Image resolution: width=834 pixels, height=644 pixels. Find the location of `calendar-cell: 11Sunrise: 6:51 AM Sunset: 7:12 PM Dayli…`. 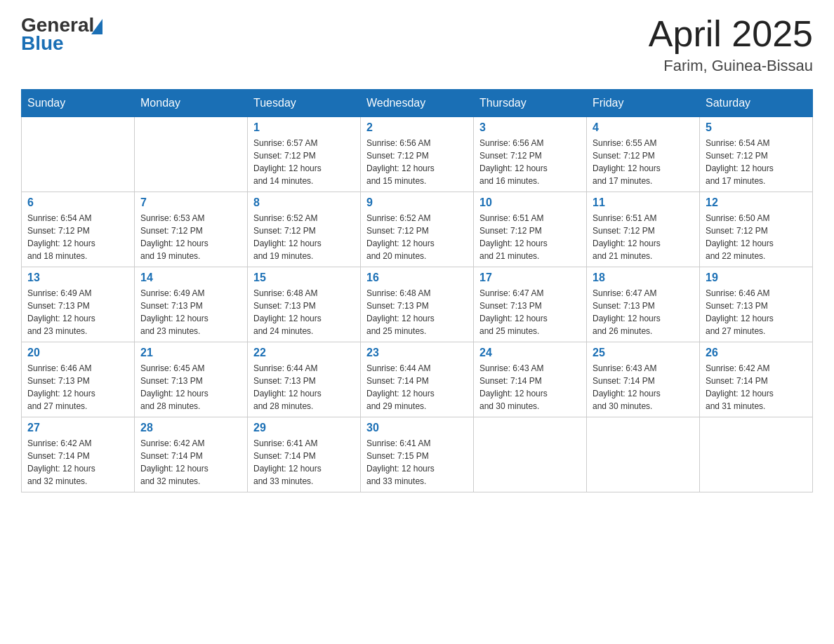

calendar-cell: 11Sunrise: 6:51 AM Sunset: 7:12 PM Dayli… is located at coordinates (643, 230).